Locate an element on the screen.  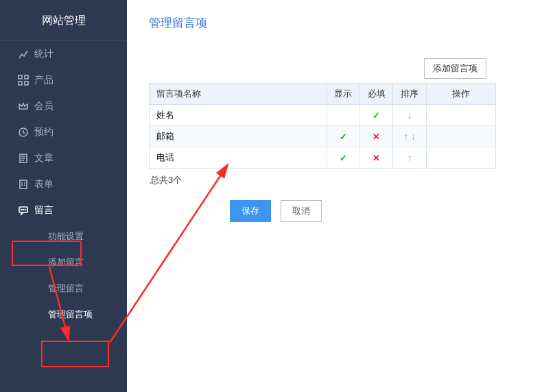
action-buttons: 保存 取消 is located at coordinates (380, 211).